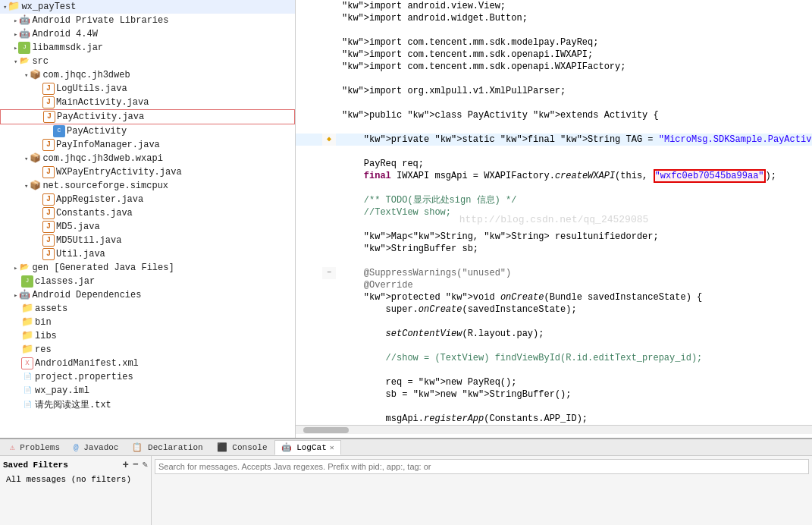  What do you see at coordinates (147, 309) in the screenshot?
I see `sidebar-item-assets: 📁assets` at bounding box center [147, 309].